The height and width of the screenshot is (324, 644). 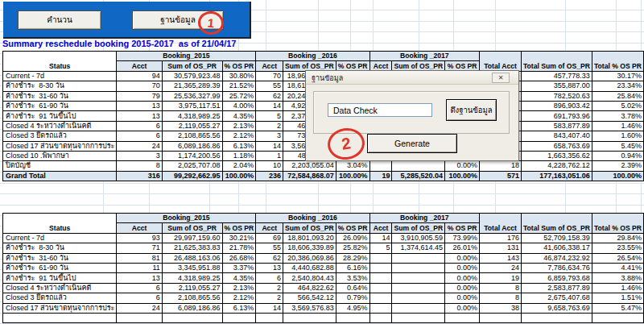 What do you see at coordinates (501, 258) in the screenshot?
I see `value-cell: 143` at bounding box center [501, 258].